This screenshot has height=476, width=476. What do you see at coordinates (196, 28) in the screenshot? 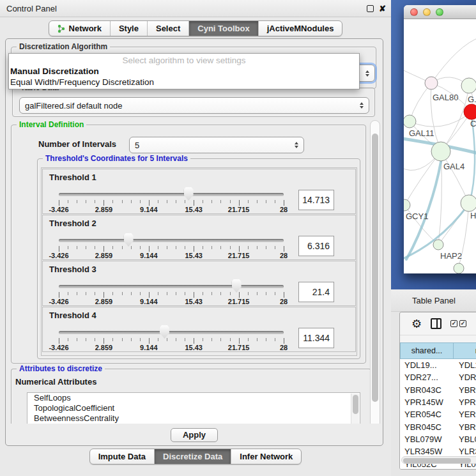
I see `top-tab-bar: Network Style Select Cyni Toolbox jActiv…` at bounding box center [196, 28].